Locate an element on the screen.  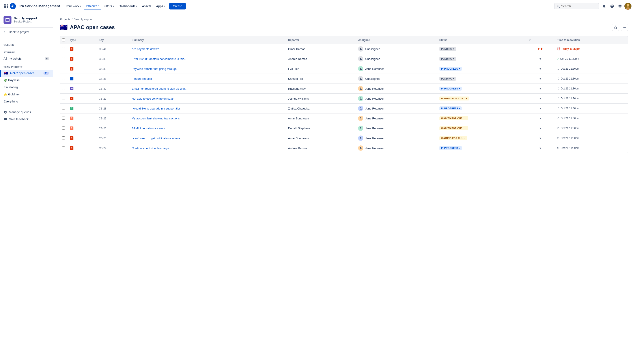
breadcrumb-current: Banc.ly support is located at coordinates (84, 20).